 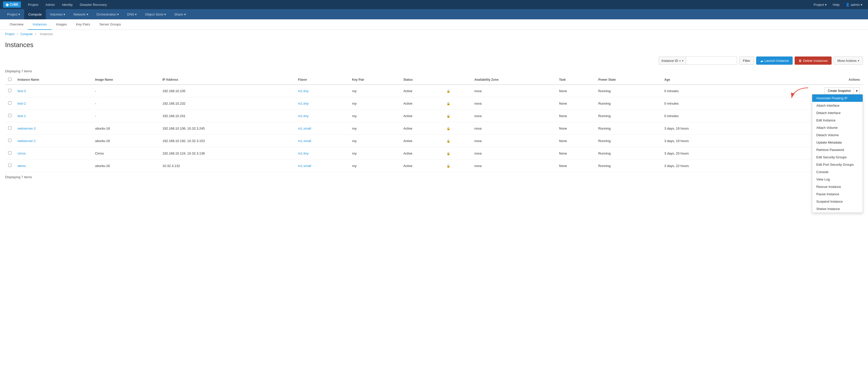 What do you see at coordinates (673, 61) in the screenshot?
I see `filter-select: Instance ID = ▾` at bounding box center [673, 61].